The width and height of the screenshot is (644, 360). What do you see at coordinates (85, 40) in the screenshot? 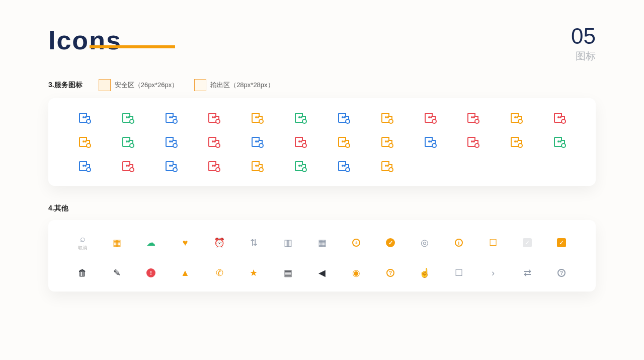
I see `page-title: Icons` at bounding box center [85, 40].